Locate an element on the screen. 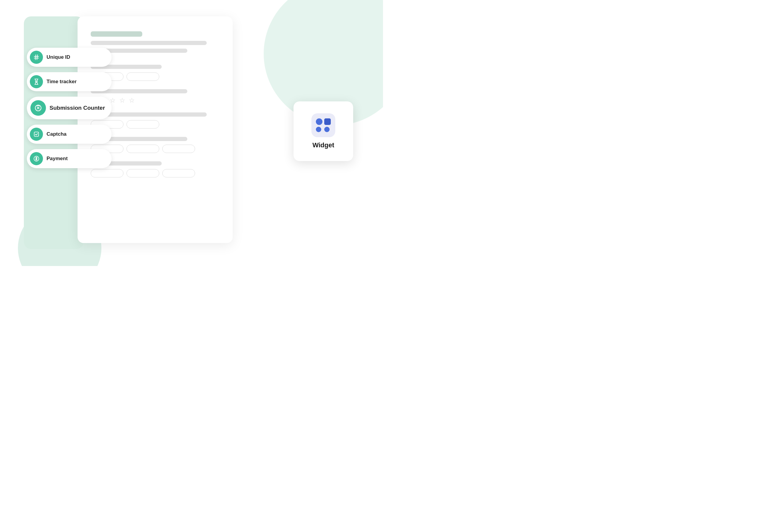 The image size is (766, 532). form-accent-bar is located at coordinates (117, 34).